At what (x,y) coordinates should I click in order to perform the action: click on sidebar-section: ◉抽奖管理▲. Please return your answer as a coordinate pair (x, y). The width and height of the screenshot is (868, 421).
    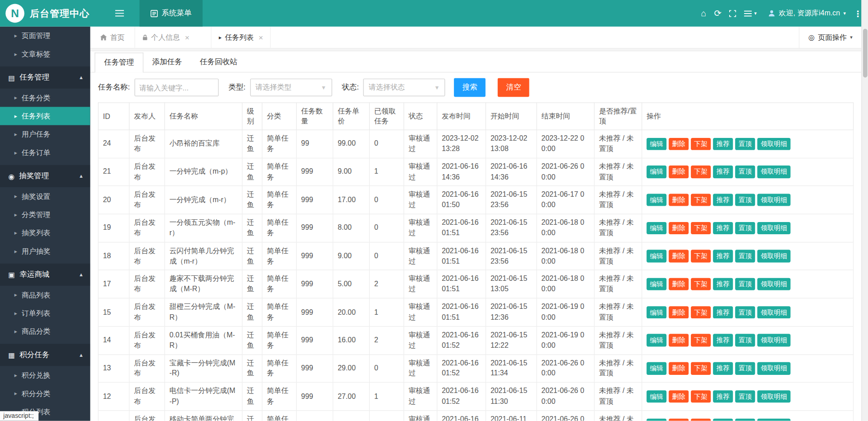
    Looking at the image, I should click on (45, 176).